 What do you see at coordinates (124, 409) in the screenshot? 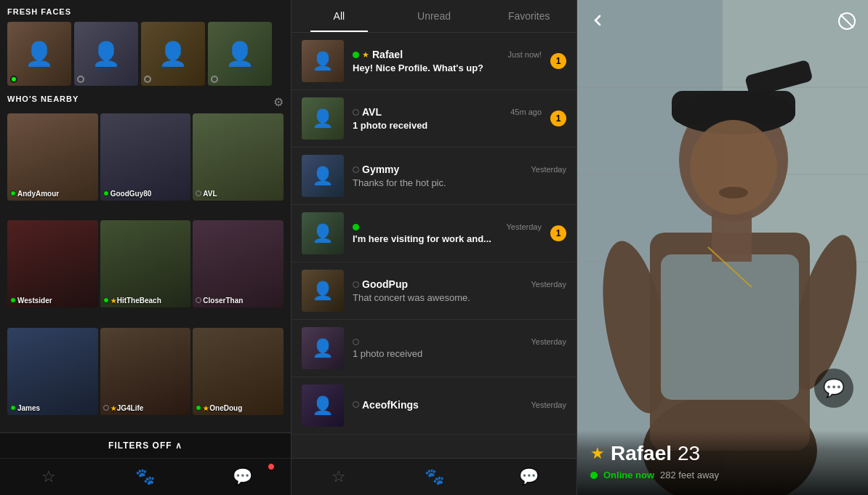
I see `nearby-name: ★JG4Life` at bounding box center [124, 409].